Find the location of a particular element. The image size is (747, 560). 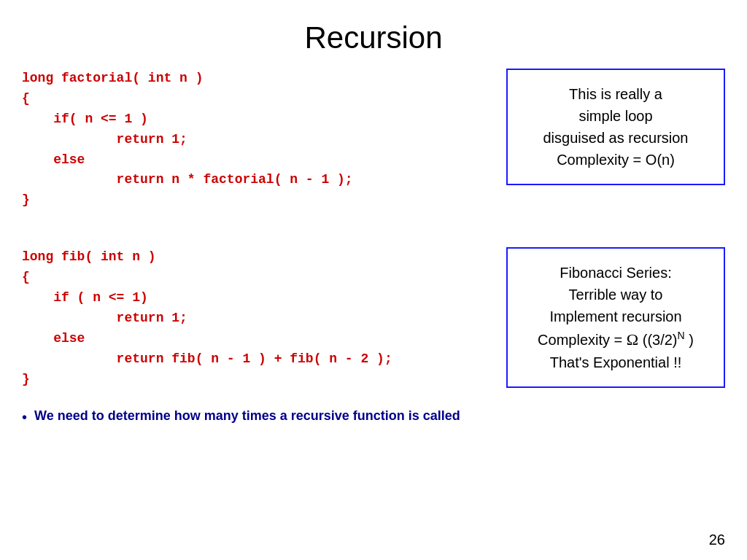

bullet-section: • We need to determine how many times a … is located at coordinates (374, 417).